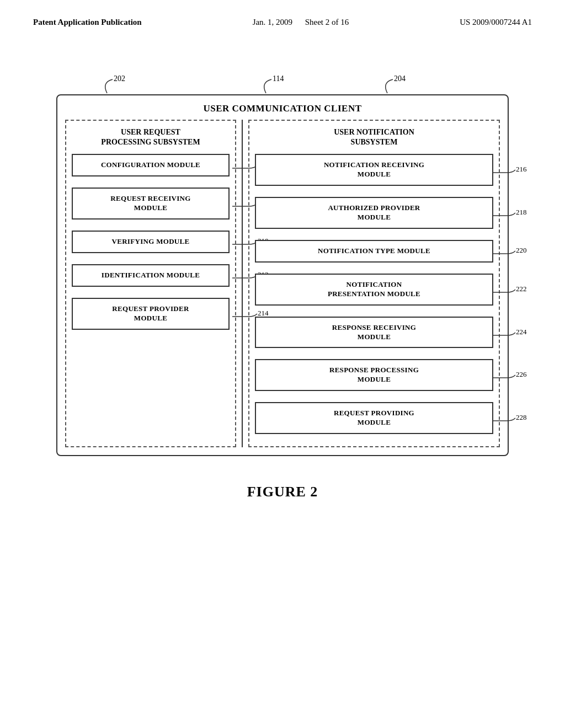 The image size is (565, 728). I want to click on module-configuration: CONFIGURATION MODULE, so click(151, 165).